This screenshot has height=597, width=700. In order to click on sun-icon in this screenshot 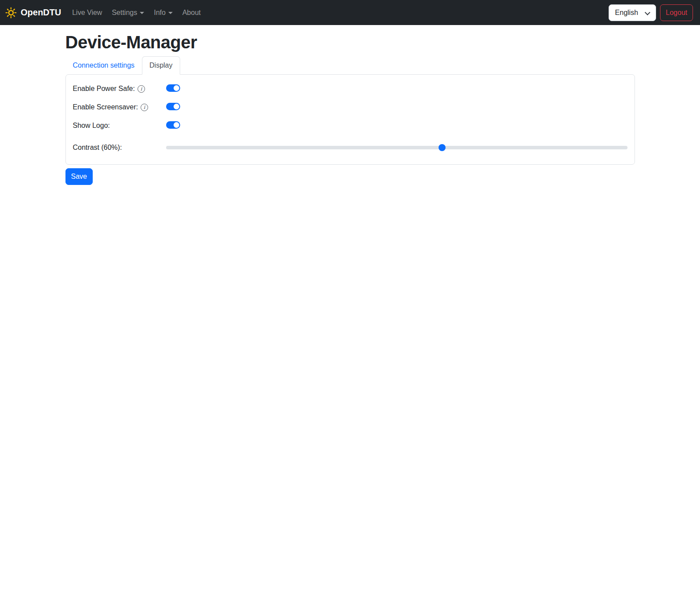, I will do `click(11, 13)`.